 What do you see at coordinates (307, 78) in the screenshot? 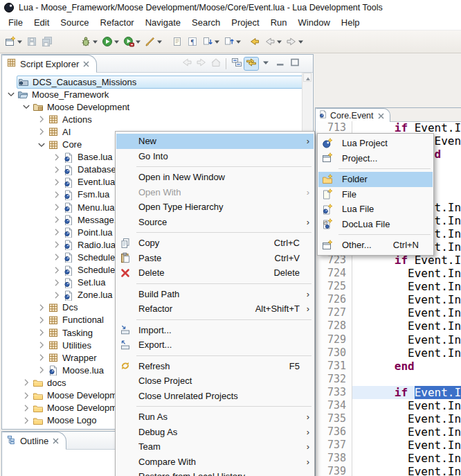
I see `scroll-up-icon` at bounding box center [307, 78].